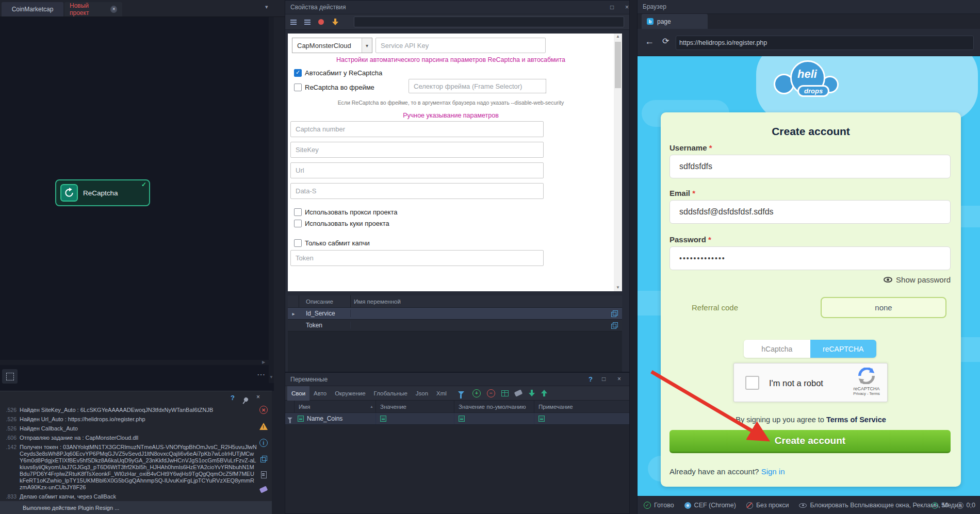  I want to click on chevron-down-icon: ▾, so click(267, 7).